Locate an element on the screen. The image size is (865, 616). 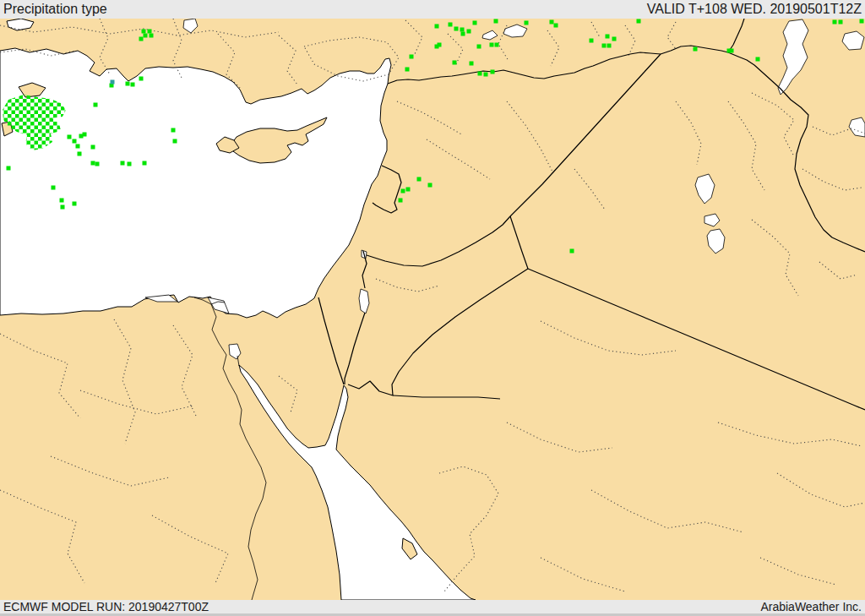
precip-dot-mixed is located at coordinates (113, 83).